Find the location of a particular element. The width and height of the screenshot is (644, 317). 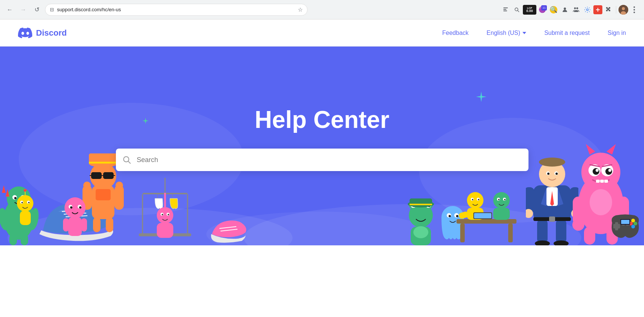

frog-char is located at coordinates (421, 221).